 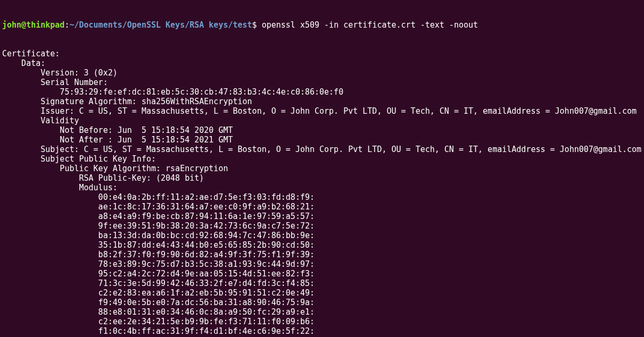 I want to click on output-line: f9:49:0e:5b:e0:7a:dc:56:ba:31:a8:90:46:7…, so click(x=322, y=302).